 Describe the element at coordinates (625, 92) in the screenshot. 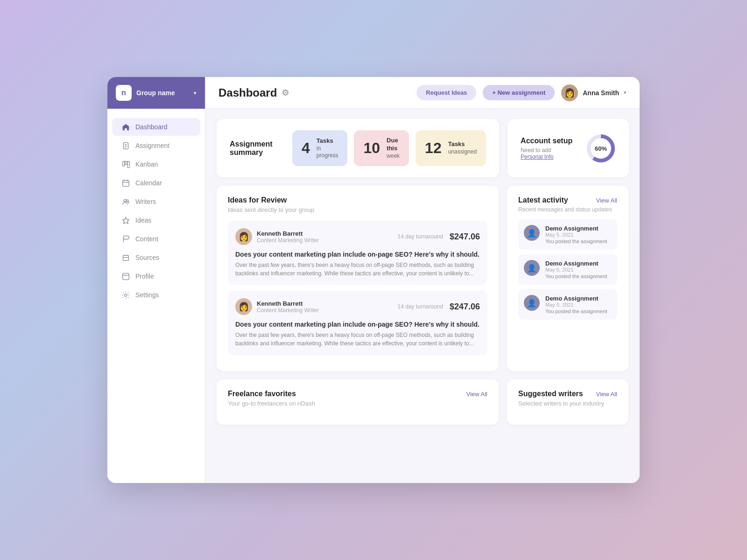

I see `user-chevron-icon: ▾` at that location.